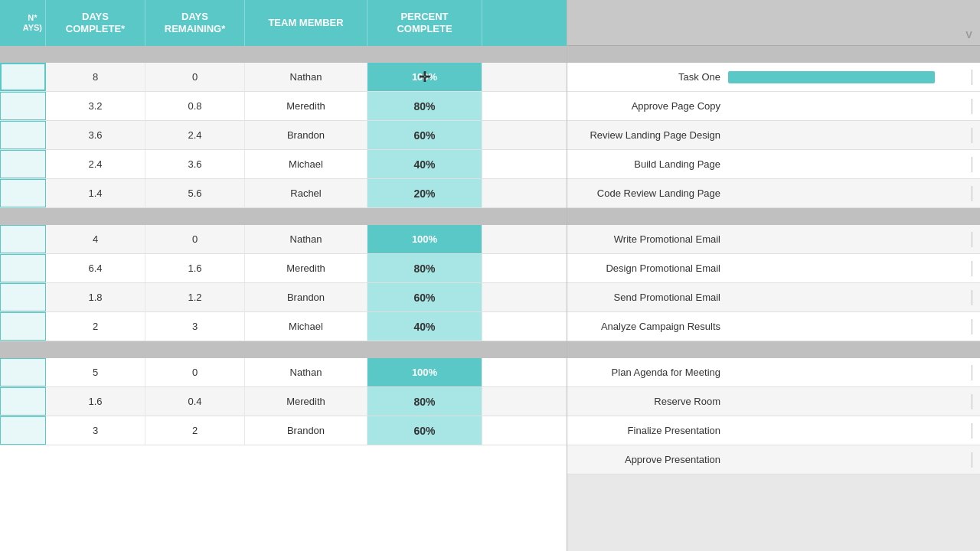 The width and height of the screenshot is (980, 551). What do you see at coordinates (652, 430) in the screenshot?
I see `gantt-task-name: Finalize Presentation` at bounding box center [652, 430].